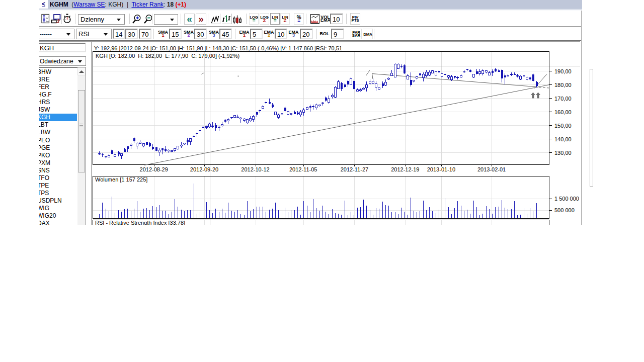 This screenshot has width=644, height=362. Describe the element at coordinates (441, 169) in the screenshot. I see `svg-text: 2013-01-10` at that location.